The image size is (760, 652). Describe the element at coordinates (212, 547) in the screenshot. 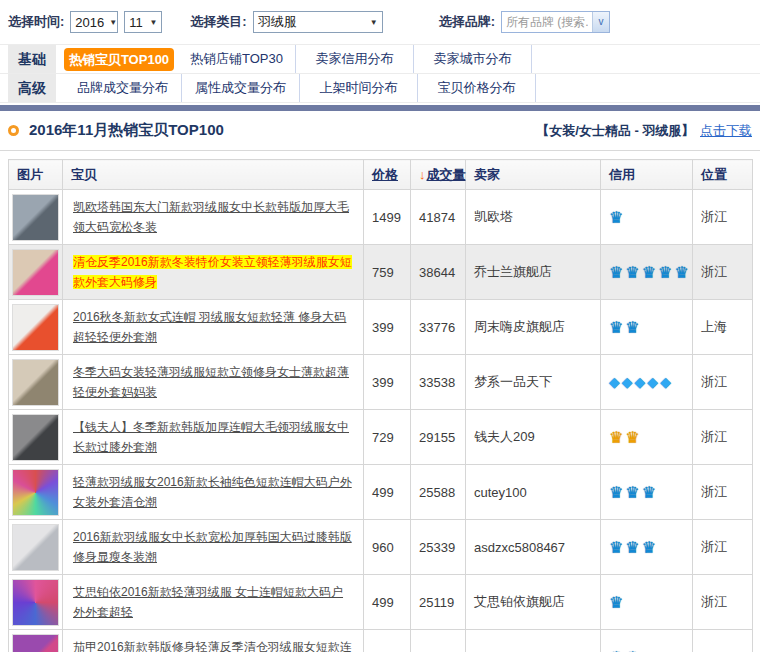

I see `product-title-link: 2016新款羽绒服女中长款宽松加厚韩国大码过膝韩版修身显瘦冬装潮` at that location.